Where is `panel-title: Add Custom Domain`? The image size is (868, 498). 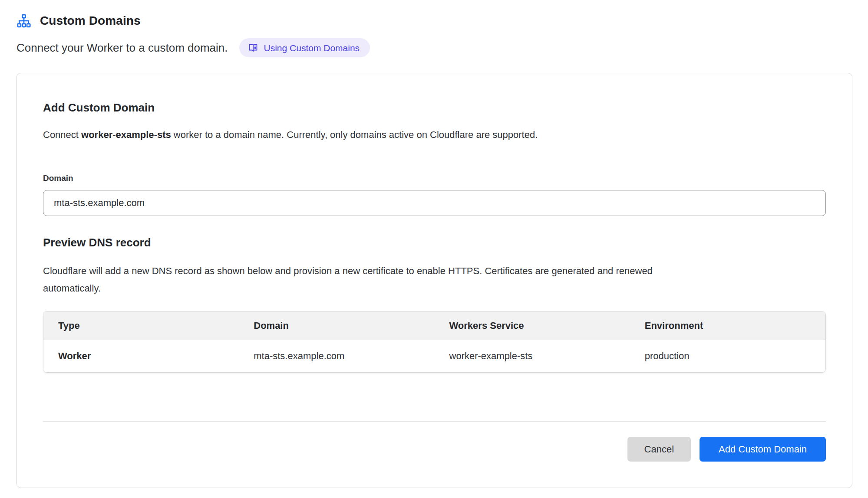 panel-title: Add Custom Domain is located at coordinates (434, 108).